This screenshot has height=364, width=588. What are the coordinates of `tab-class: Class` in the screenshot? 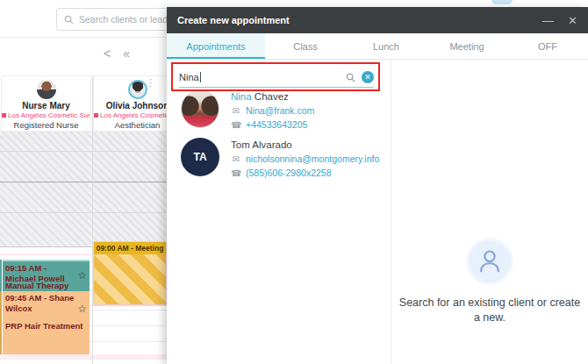 It's located at (305, 46).